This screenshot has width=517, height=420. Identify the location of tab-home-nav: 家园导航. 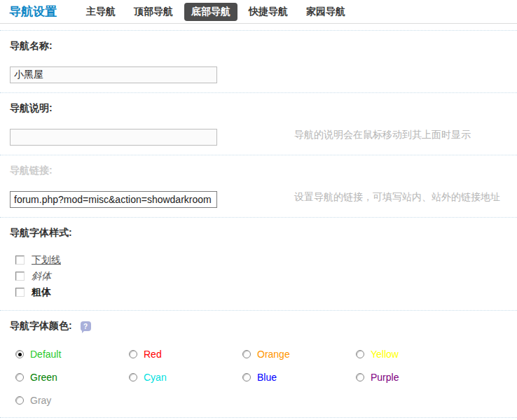
(326, 12).